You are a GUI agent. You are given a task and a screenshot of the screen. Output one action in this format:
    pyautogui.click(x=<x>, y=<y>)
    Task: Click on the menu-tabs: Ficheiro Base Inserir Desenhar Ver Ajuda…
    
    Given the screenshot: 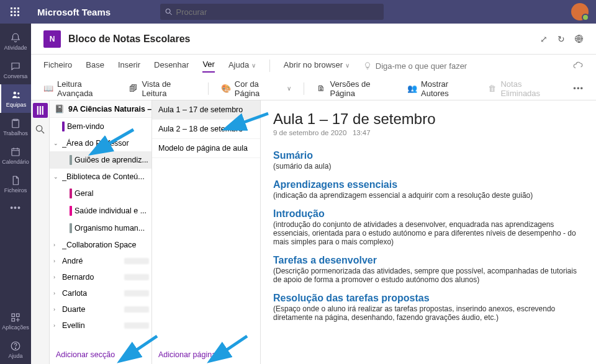 What is the action you would take?
    pyautogui.click(x=314, y=66)
    